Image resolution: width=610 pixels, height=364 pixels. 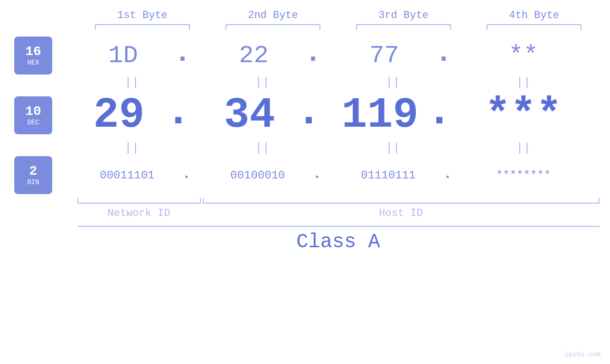 I want to click on bin-b2: 00100010, so click(x=258, y=176).